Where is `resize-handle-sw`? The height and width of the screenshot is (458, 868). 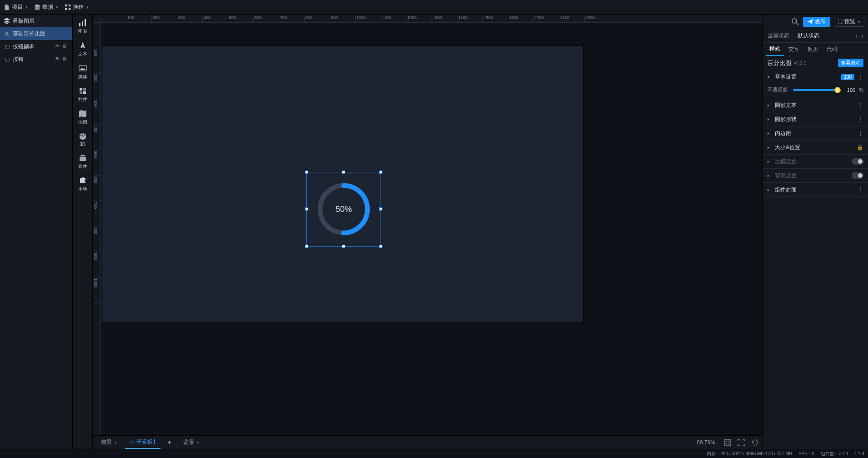
resize-handle-sw is located at coordinates (306, 247).